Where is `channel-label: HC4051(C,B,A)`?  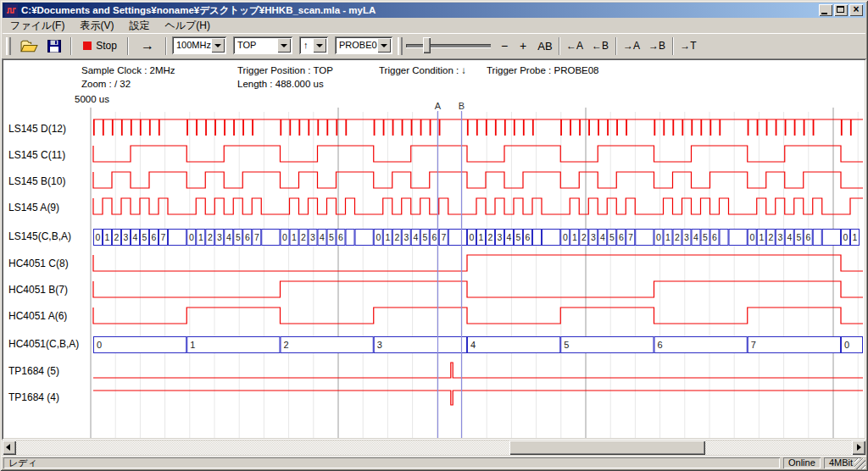
channel-label: HC4051(C,B,A) is located at coordinates (44, 344).